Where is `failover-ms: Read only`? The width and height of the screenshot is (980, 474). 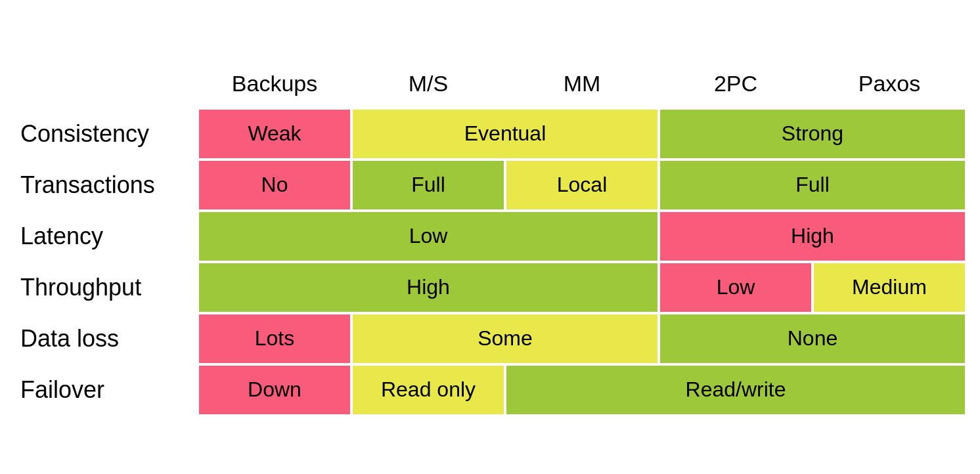 failover-ms: Read only is located at coordinates (428, 390).